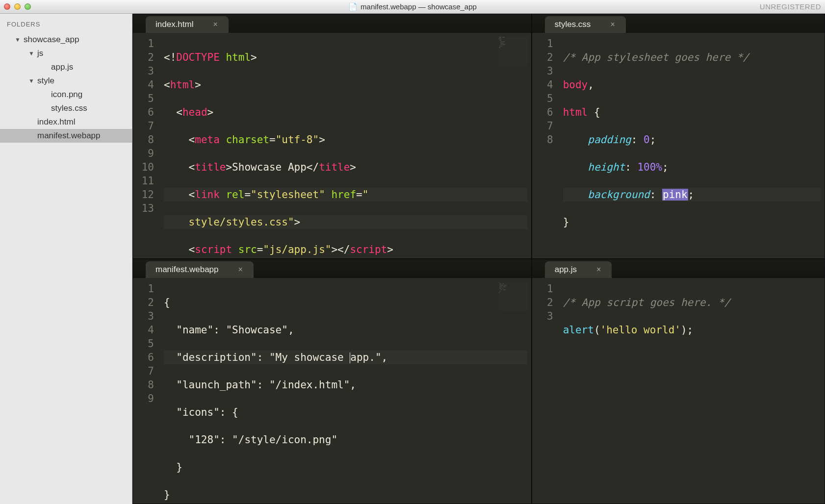 The image size is (825, 504). What do you see at coordinates (350, 358) in the screenshot?
I see `text-cursor` at bounding box center [350, 358].